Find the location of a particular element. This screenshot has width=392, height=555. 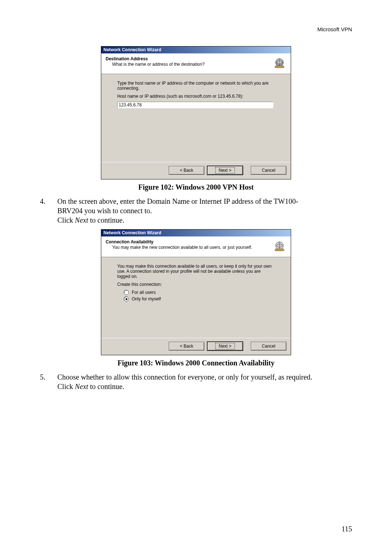

radio-label: For all users is located at coordinates (144, 292).